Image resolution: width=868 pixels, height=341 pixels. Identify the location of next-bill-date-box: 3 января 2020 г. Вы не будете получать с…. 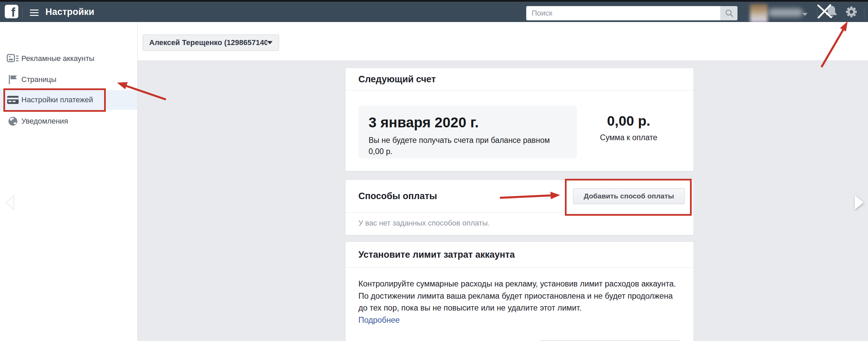
(468, 132).